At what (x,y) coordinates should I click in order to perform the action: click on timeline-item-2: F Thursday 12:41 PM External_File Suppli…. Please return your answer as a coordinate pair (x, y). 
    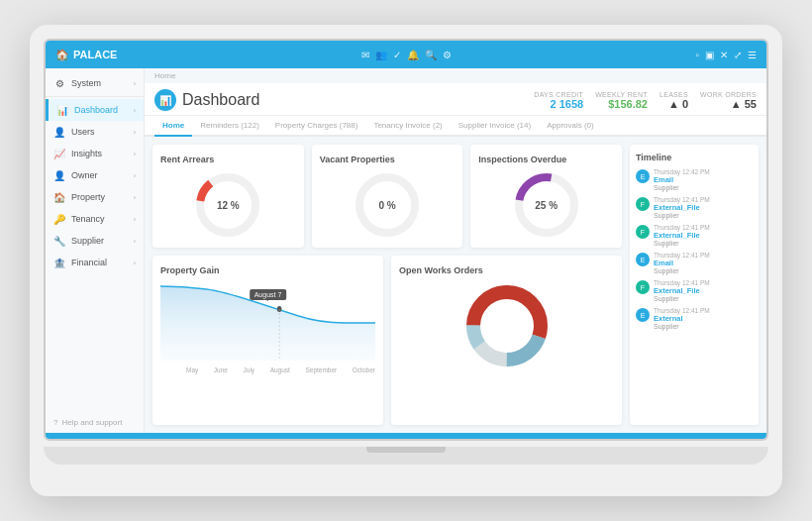
    Looking at the image, I should click on (694, 236).